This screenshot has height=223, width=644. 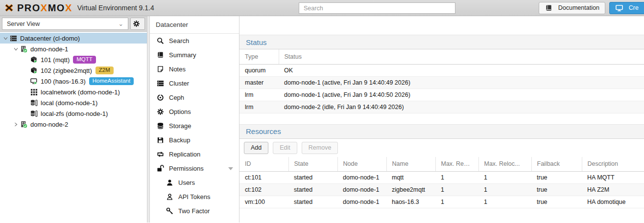 I want to click on expander-chevron-right-icon, so click(x=16, y=124).